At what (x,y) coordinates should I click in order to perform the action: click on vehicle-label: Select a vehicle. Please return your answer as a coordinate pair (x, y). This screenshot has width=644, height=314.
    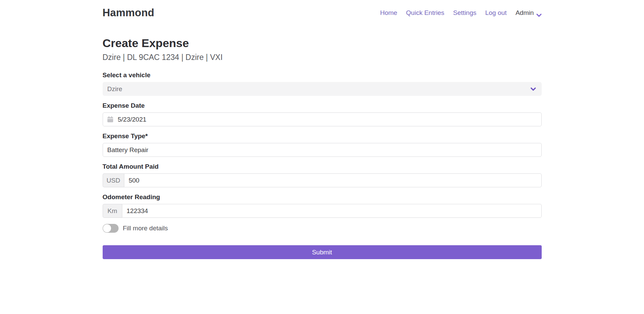
    Looking at the image, I should click on (322, 75).